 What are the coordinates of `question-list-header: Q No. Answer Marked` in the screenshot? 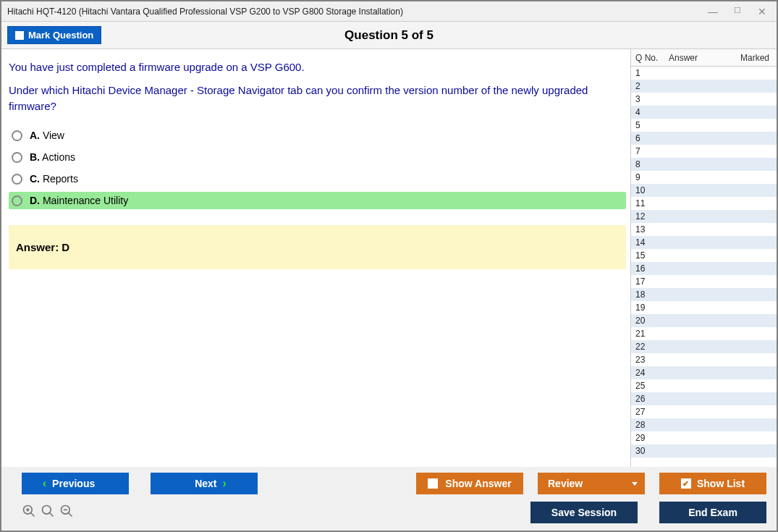 It's located at (703, 58).